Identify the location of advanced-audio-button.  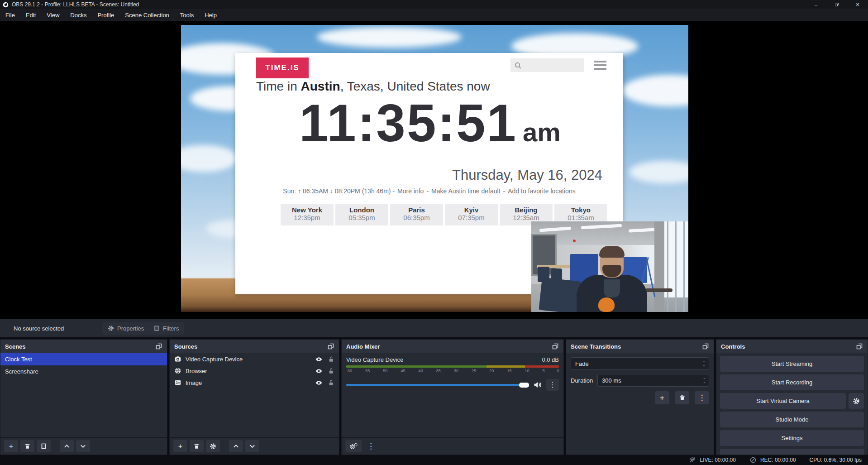
(353, 446).